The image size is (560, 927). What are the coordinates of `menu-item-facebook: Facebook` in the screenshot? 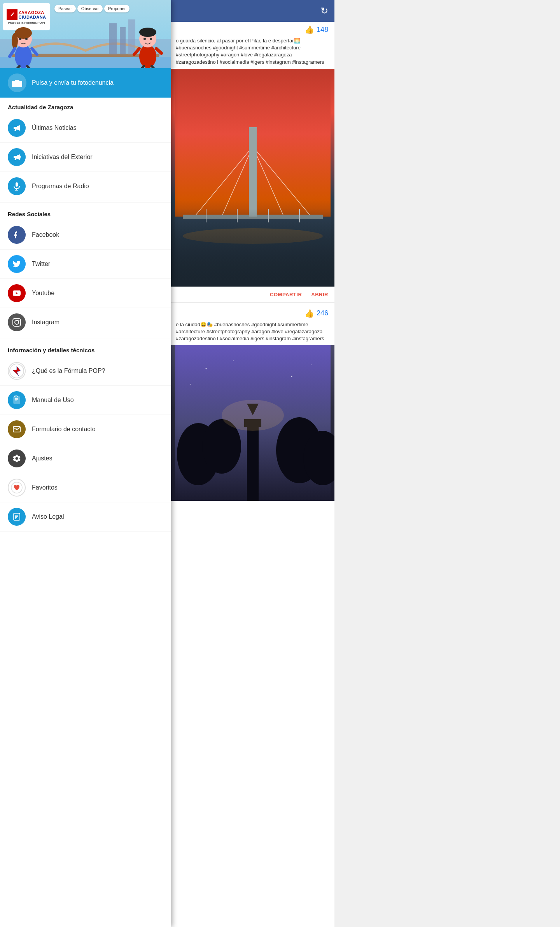 It's located at (86, 235).